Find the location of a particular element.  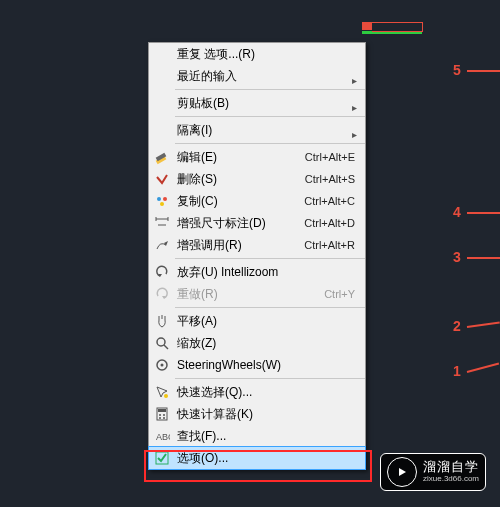

menu-pan: 平移(A) is located at coordinates (257, 321).